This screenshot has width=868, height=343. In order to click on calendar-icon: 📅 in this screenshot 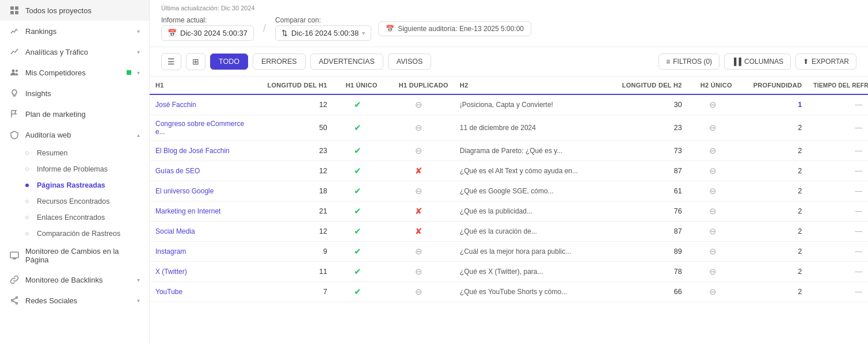, I will do `click(172, 33)`.